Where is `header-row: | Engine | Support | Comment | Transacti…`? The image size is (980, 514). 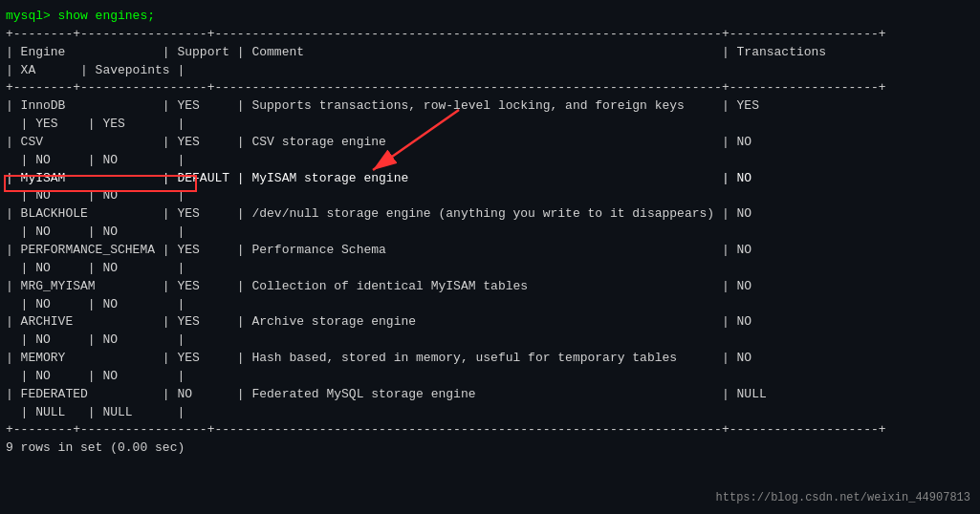
header-row: | Engine | Support | Comment | Transacti… is located at coordinates (490, 54).